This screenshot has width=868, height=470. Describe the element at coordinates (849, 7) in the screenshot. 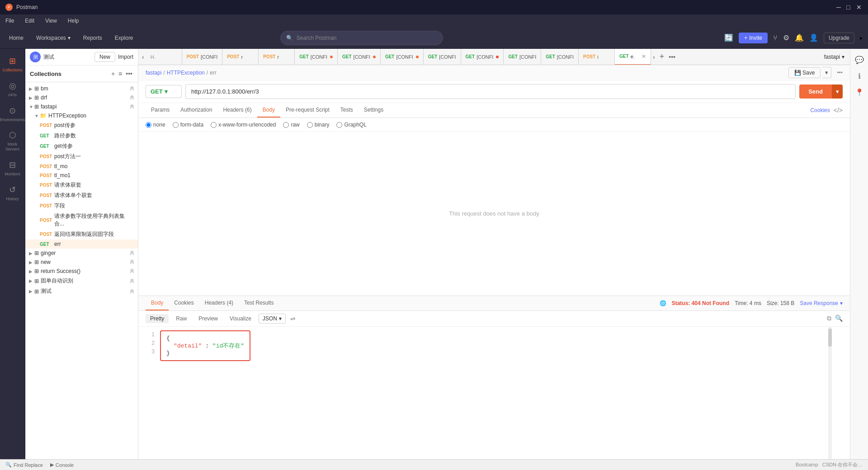

I see `window-controls: ─ □ ✕` at that location.